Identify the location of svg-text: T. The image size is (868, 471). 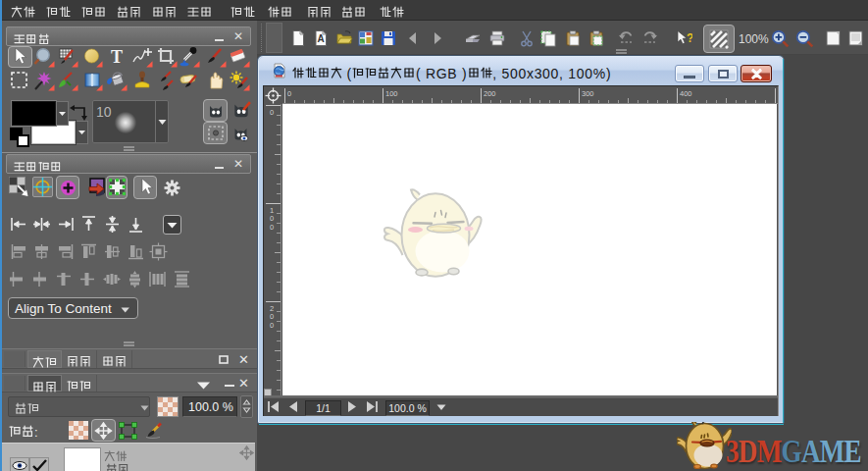
(117, 57).